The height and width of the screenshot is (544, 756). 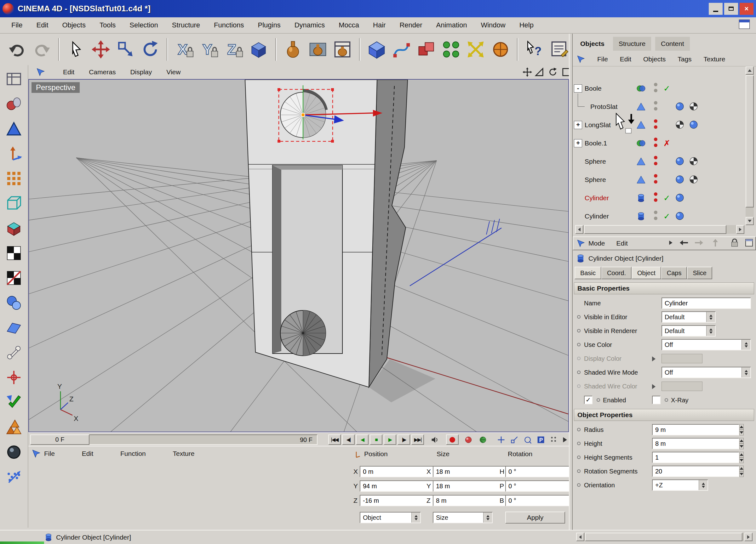 What do you see at coordinates (554, 440) in the screenshot?
I see `key-pla-icon` at bounding box center [554, 440].